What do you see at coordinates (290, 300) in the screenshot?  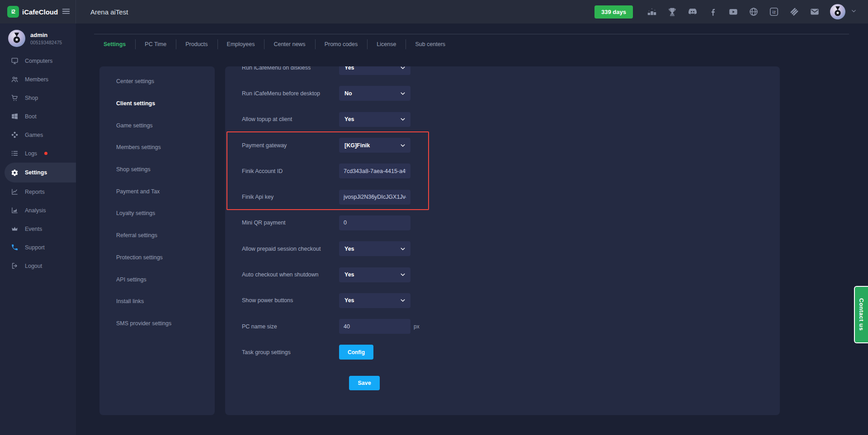 I see `field-label: Show power buttons` at bounding box center [290, 300].